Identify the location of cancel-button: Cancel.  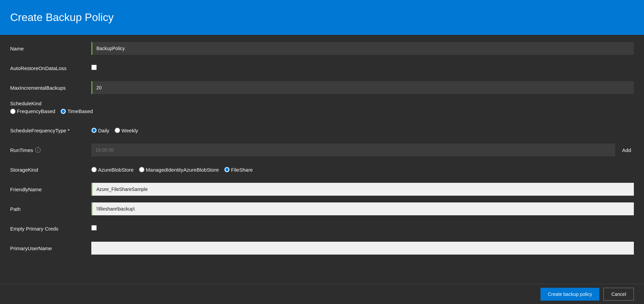
(619, 294).